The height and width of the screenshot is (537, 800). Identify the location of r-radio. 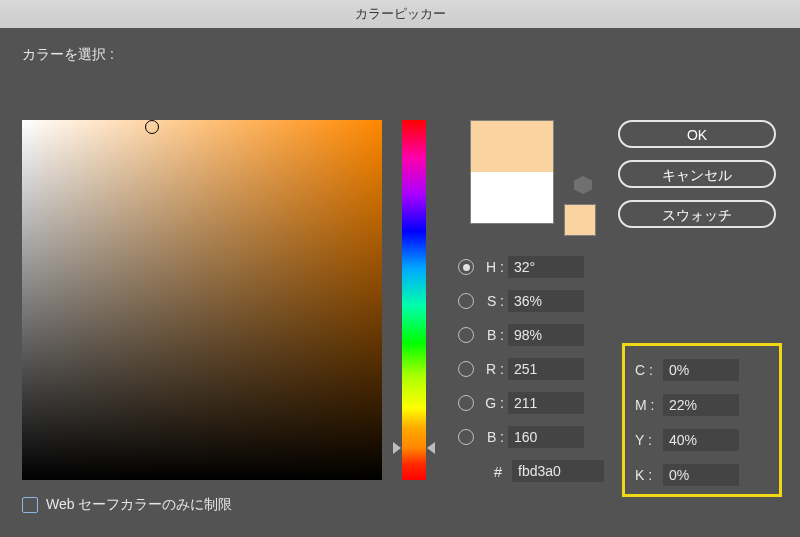
(466, 369).